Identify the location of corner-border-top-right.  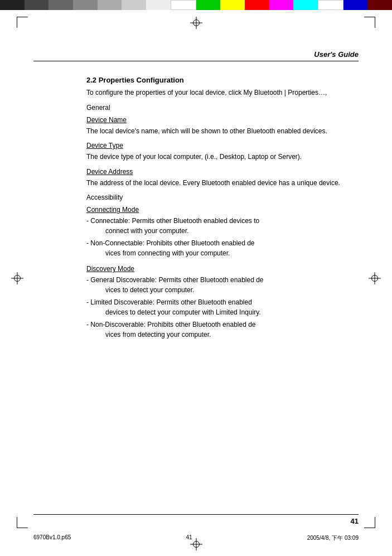
(370, 22).